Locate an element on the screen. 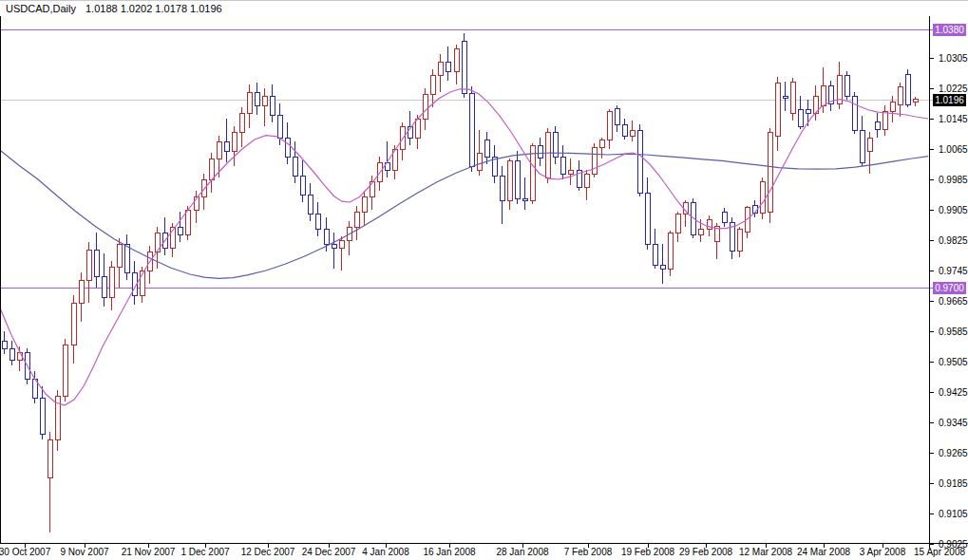  ohlc-values: 1.0188 1.0202 1.0178 1.0196 is located at coordinates (154, 9).